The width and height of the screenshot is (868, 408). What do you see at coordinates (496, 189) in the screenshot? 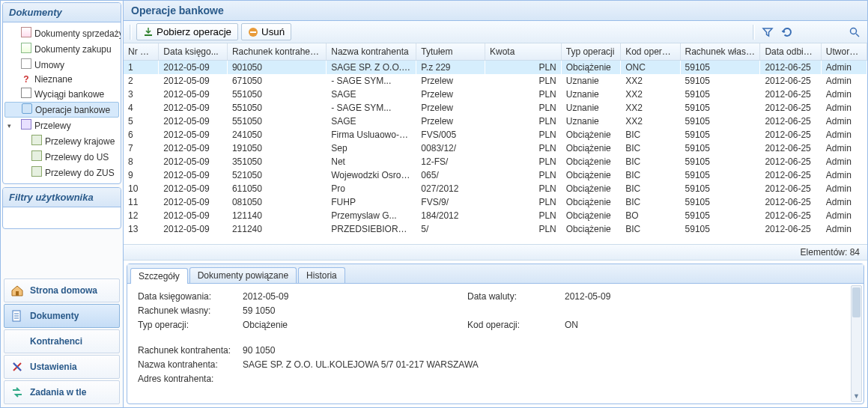
I see `table-row: 102012-05-09611050Pro027/2012PLNObciążen…` at bounding box center [496, 189].